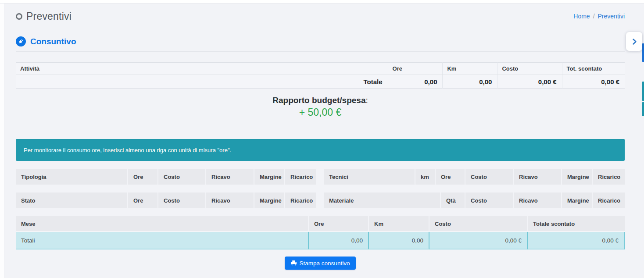 Image resolution: width=644 pixels, height=278 pixels. I want to click on info-banner: Per monitorare il consumo ore, inserisci…, so click(320, 150).